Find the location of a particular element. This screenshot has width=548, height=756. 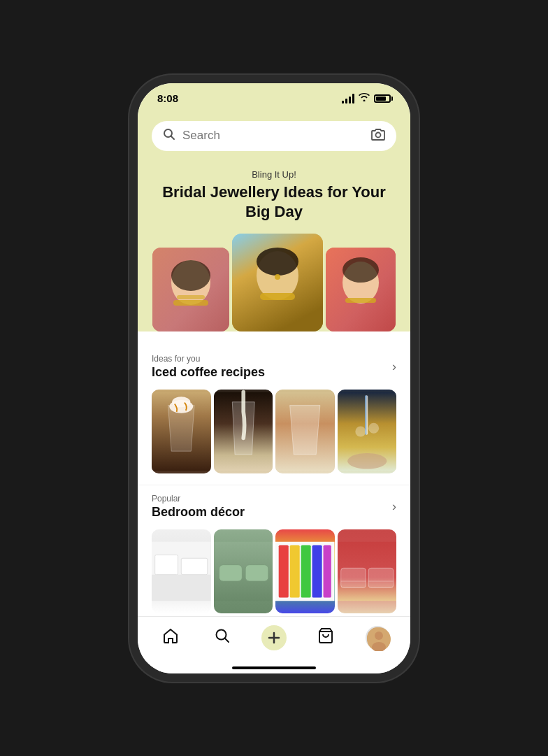

coffee-cards-row is located at coordinates (274, 434).